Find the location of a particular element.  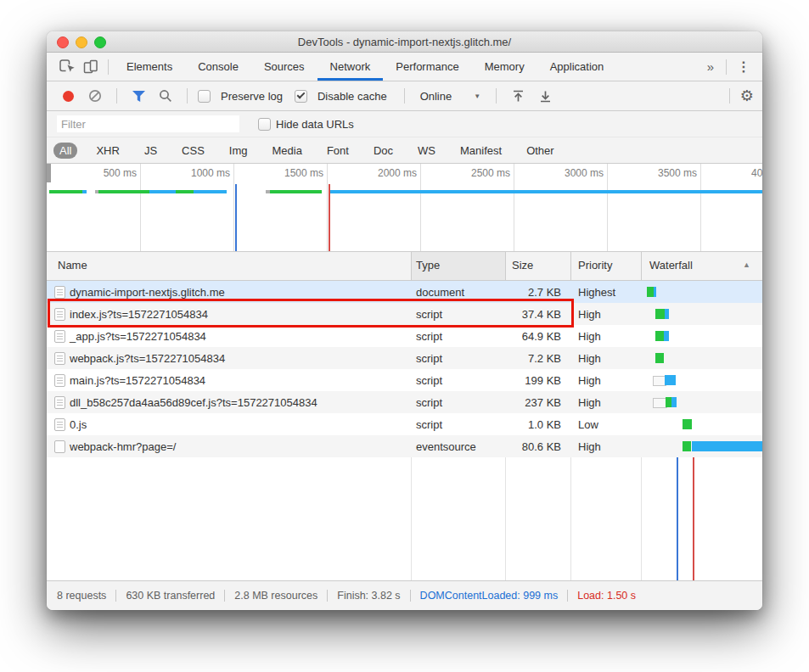

more-tabs-icon: » is located at coordinates (711, 66).